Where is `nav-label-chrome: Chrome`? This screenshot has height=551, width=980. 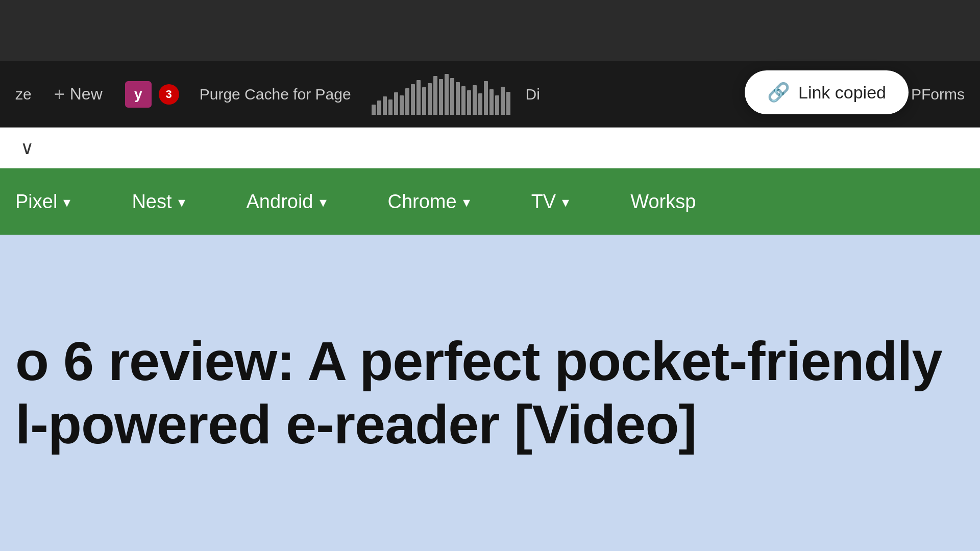 nav-label-chrome: Chrome is located at coordinates (423, 202).